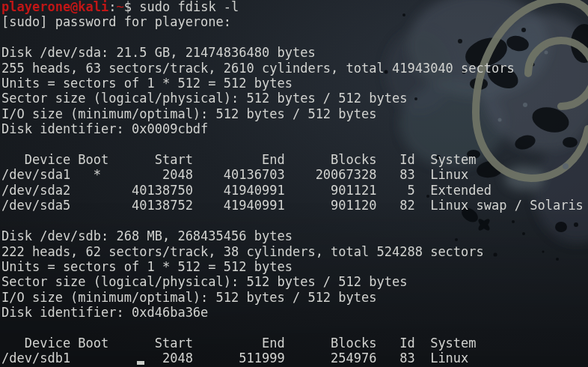 This screenshot has width=588, height=367. What do you see at coordinates (295, 358) in the screenshot?
I see `partition-row-sdb1: /dev/sdb1 2048 511999 254976 83 Linux` at bounding box center [295, 358].